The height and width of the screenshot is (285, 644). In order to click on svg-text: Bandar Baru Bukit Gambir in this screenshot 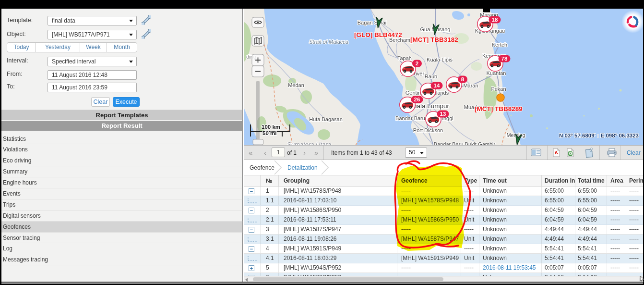, I will do `click(465, 143)`.